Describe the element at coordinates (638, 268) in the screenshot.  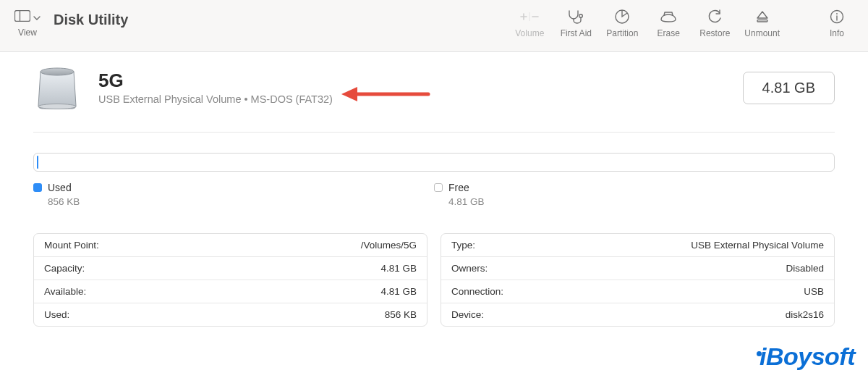
I see `detail-row: Owners:Disabled` at that location.